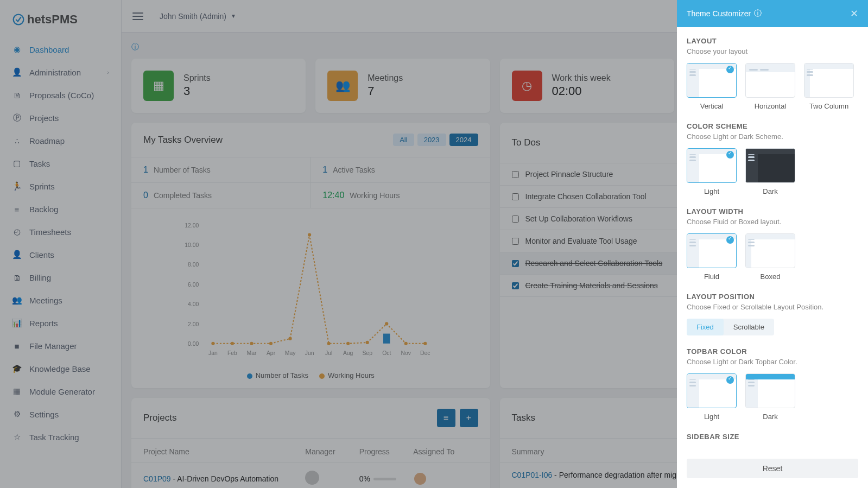 This screenshot has width=868, height=488. Describe the element at coordinates (772, 126) in the screenshot. I see `section-title: COLOR SCHEME` at that location.